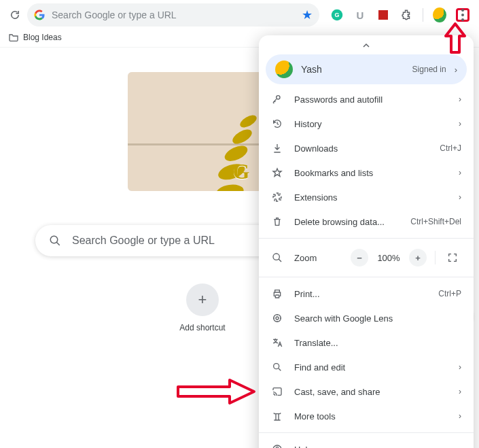 The width and height of the screenshot is (479, 448). Describe the element at coordinates (371, 197) in the screenshot. I see `menu-item-label: Extensions` at that location.